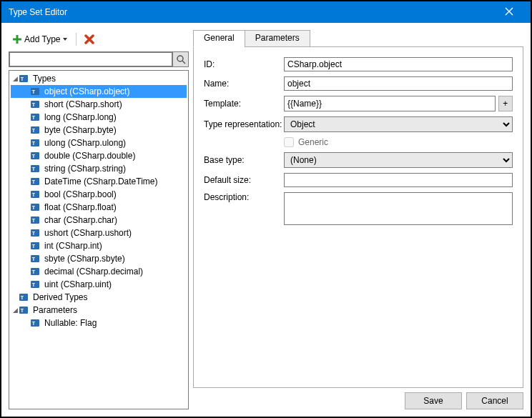 The height and width of the screenshot is (418, 532). I want to click on desc-label: Description:, so click(244, 197).